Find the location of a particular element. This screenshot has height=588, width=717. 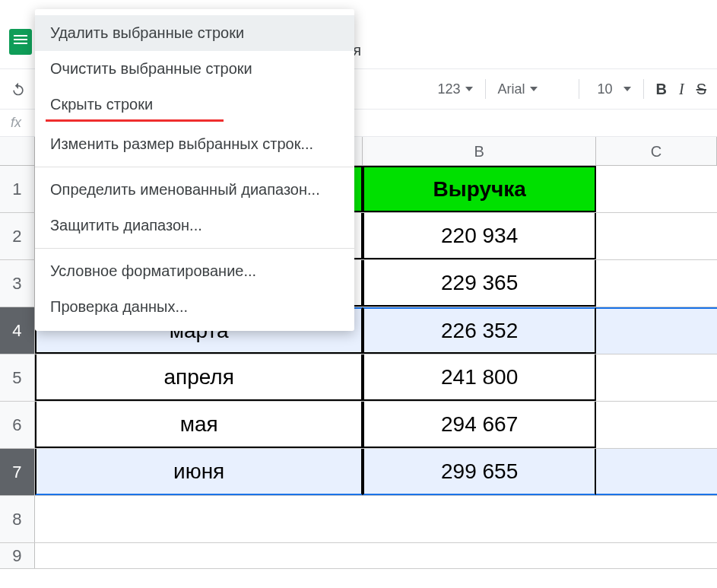

ctx-hide-rows: Скрыть строки is located at coordinates (195, 105).